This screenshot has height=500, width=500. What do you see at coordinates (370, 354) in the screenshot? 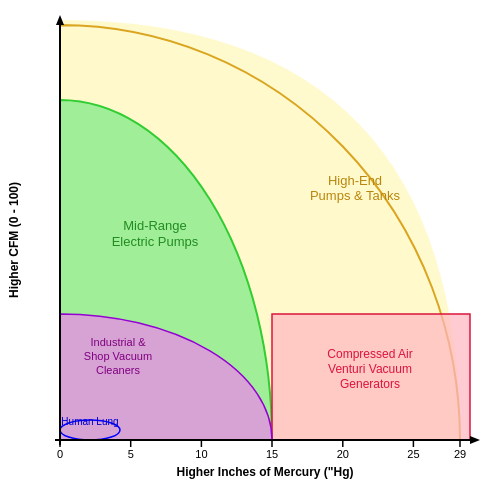
I see `compressed-air-label-line1: Compressed Air` at bounding box center [370, 354].